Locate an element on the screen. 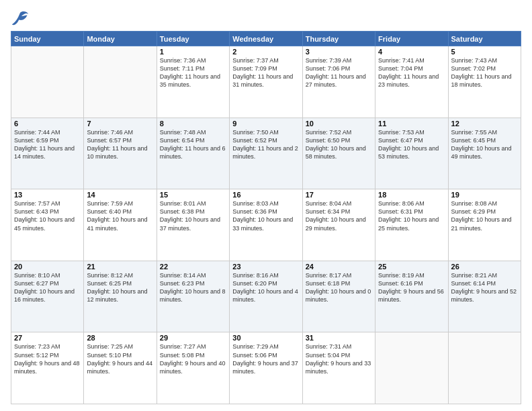 The width and height of the screenshot is (532, 411). calendar-cell: 31Sunrise: 7:31 AM Sunset: 5:04 PM Dayli… is located at coordinates (339, 368).